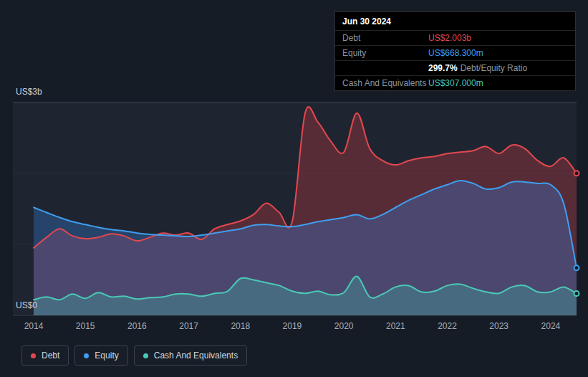 The image size is (588, 377). What do you see at coordinates (34, 326) in the screenshot?
I see `x-tick-label: 2014` at bounding box center [34, 326].